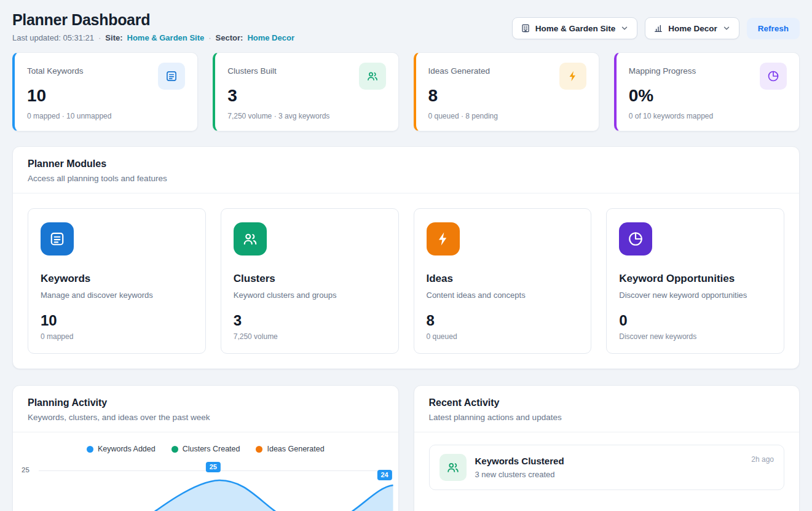  What do you see at coordinates (575, 28) in the screenshot?
I see `site-selector-dropdown: Home & Garden Site` at bounding box center [575, 28].